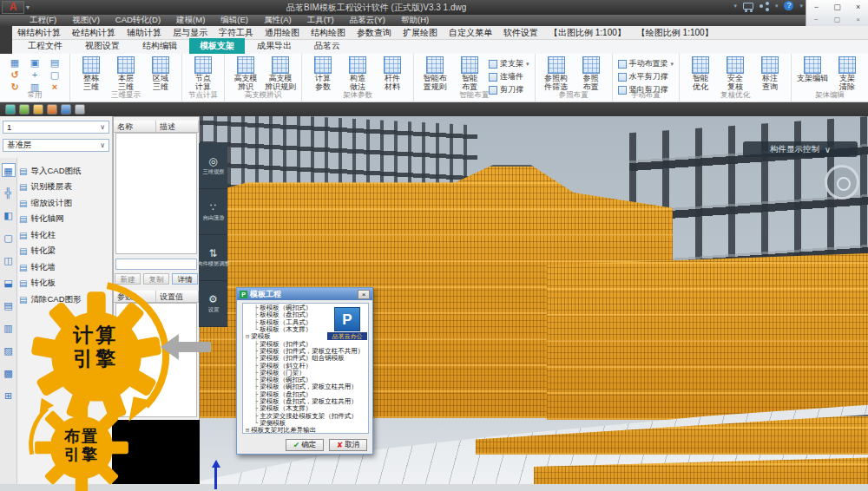 The width and height of the screenshot is (868, 491). What do you see at coordinates (160, 46) in the screenshot?
I see `ribbon-tab: 结构编辑` at bounding box center [160, 46].